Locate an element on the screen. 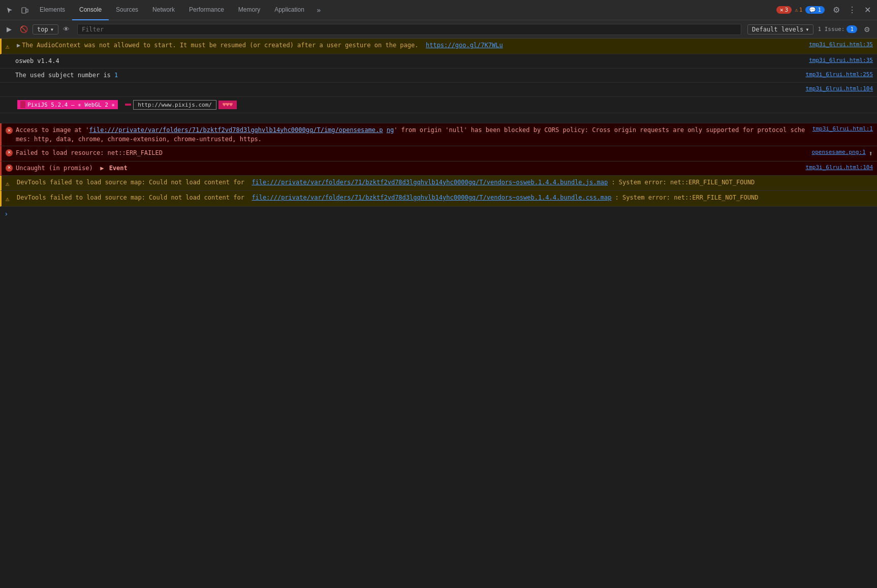 The height and width of the screenshot is (588, 877). expand-arrow-icon: ▶ is located at coordinates (18, 45).